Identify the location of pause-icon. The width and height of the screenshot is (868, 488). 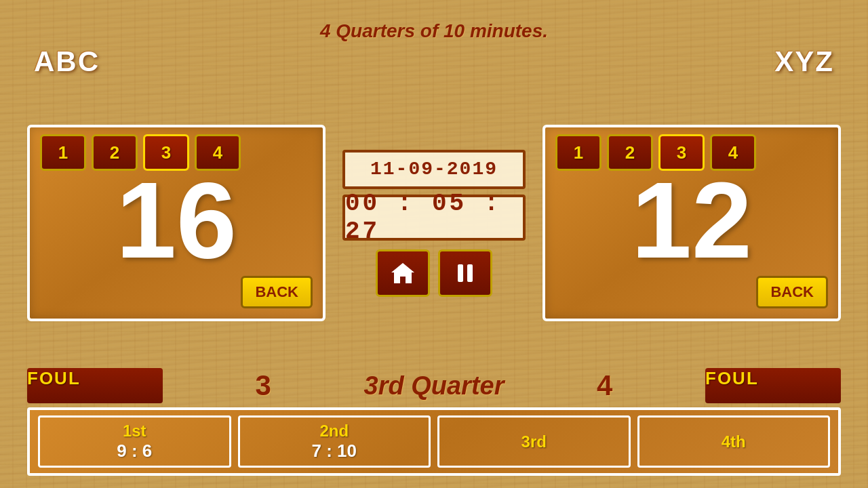
(465, 273).